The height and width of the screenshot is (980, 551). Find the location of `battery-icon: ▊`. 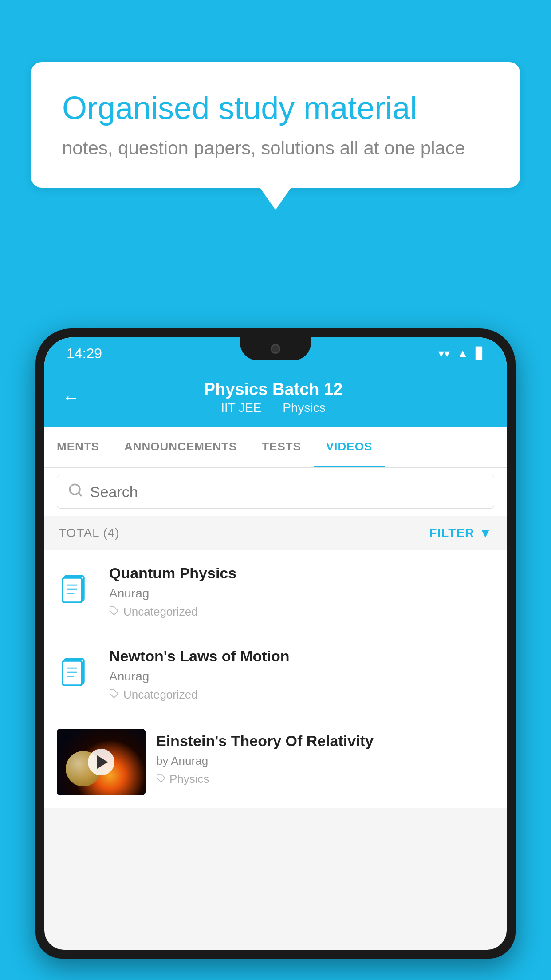

battery-icon: ▊ is located at coordinates (480, 353).